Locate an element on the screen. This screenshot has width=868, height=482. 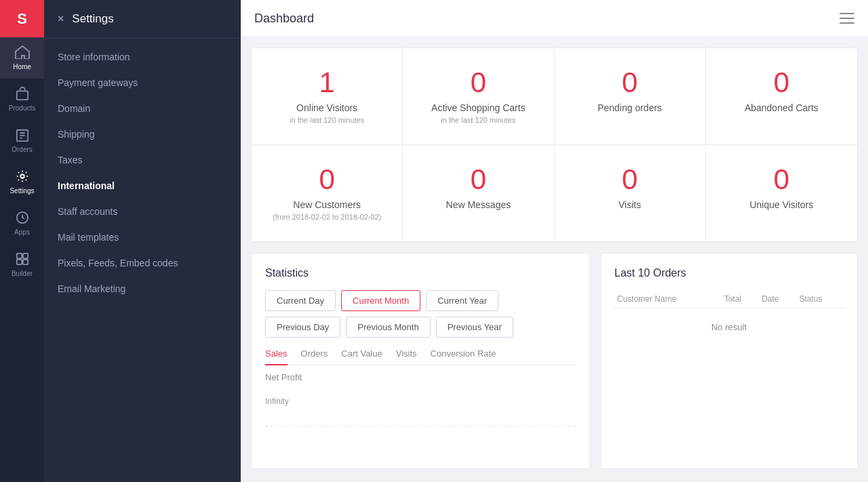
statistics-title: Statistics is located at coordinates (420, 273).